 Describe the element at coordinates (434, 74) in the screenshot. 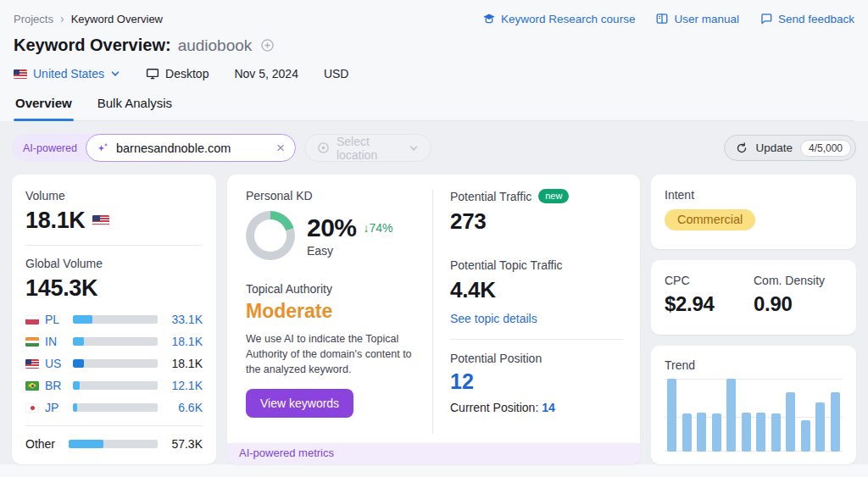

I see `filter-row: United States Desktop Nov 5, 2024 USD` at that location.